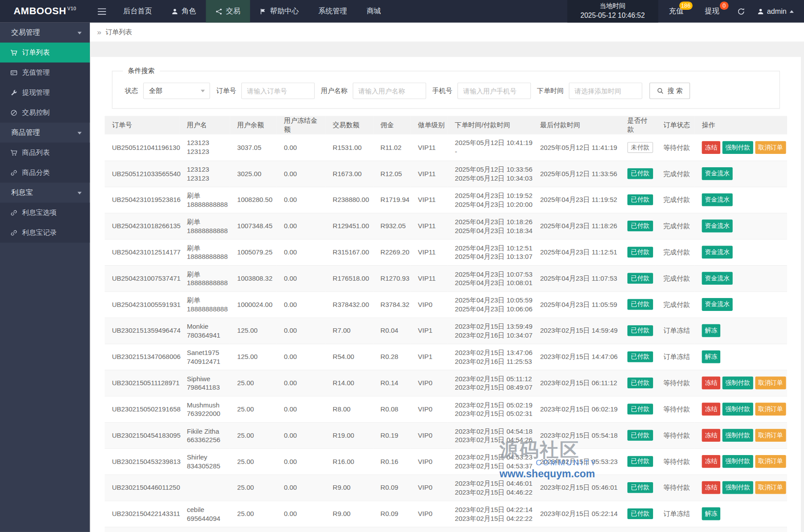  What do you see at coordinates (45, 73) in the screenshot?
I see `sidebar-item-recharge-manage: 充值管理` at bounding box center [45, 73].